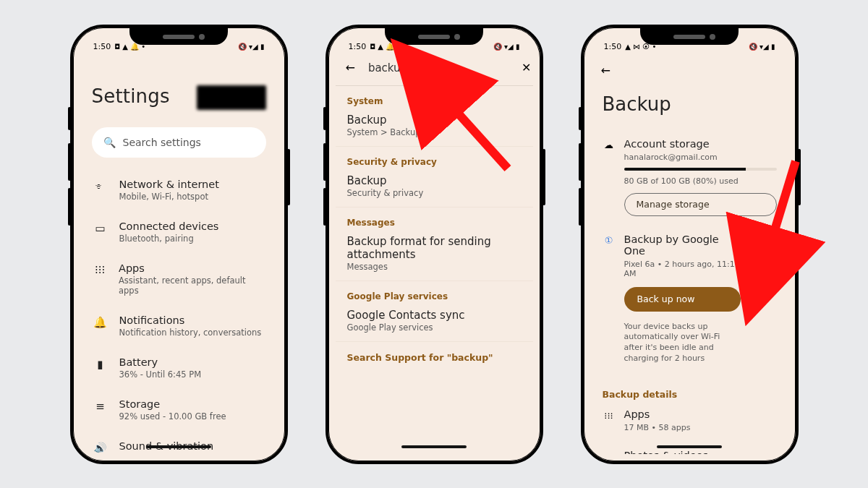  I want to click on search-input, so click(438, 68).